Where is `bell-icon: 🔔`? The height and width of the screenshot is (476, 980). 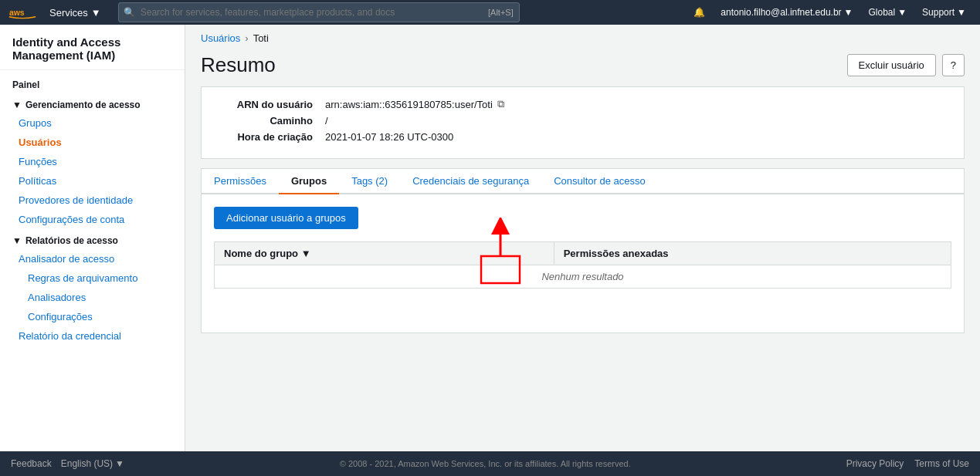
bell-icon: 🔔 is located at coordinates (700, 12).